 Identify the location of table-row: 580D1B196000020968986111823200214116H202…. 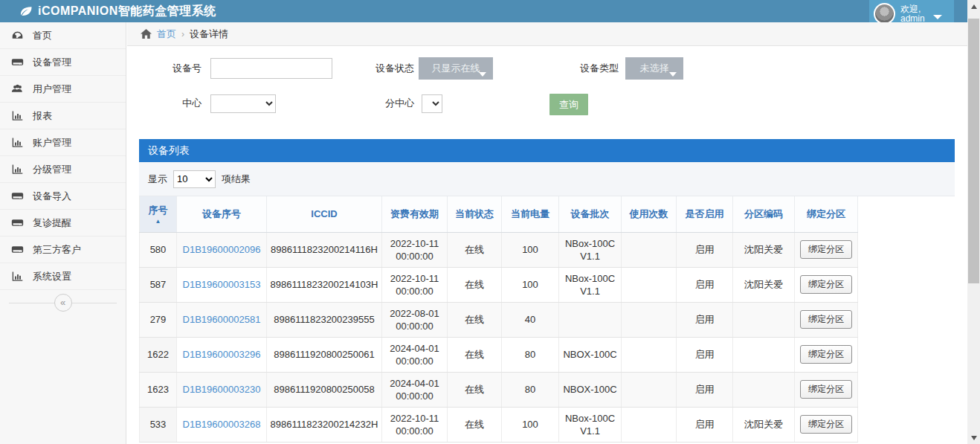
(499, 250).